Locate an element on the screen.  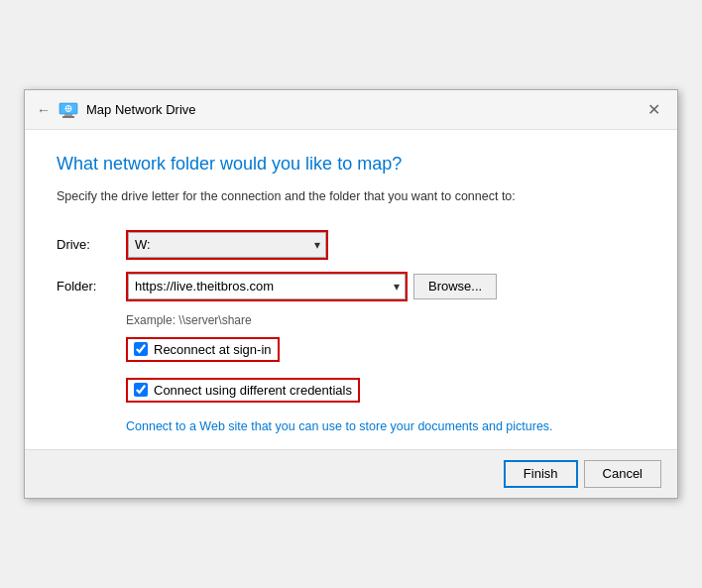
example-text: Example: \\server\share is located at coordinates (386, 320).